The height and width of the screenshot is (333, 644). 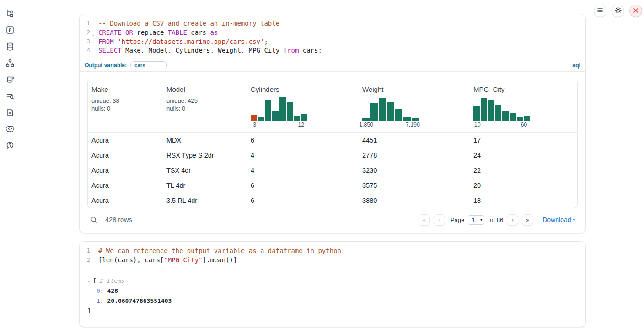 What do you see at coordinates (618, 11) in the screenshot?
I see `notebook-actions` at bounding box center [618, 11].